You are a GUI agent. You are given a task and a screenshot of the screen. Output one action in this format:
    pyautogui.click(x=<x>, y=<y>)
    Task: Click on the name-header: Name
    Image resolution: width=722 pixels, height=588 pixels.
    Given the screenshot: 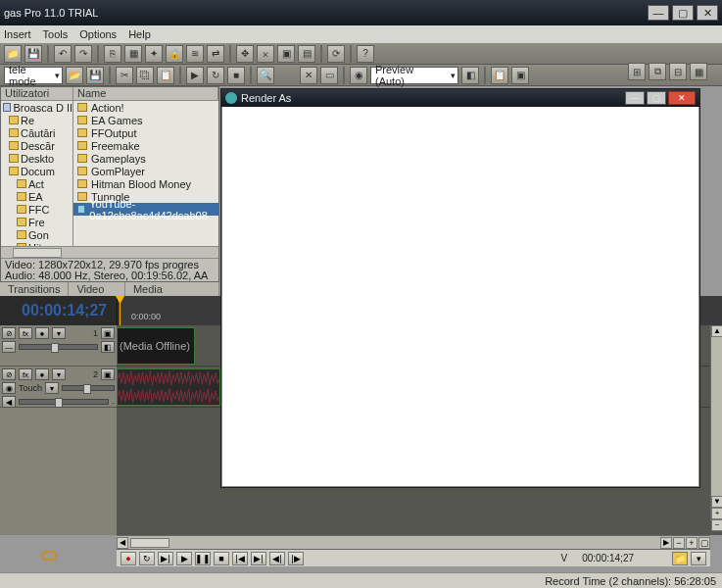 What is the action you would take?
    pyautogui.click(x=146, y=94)
    